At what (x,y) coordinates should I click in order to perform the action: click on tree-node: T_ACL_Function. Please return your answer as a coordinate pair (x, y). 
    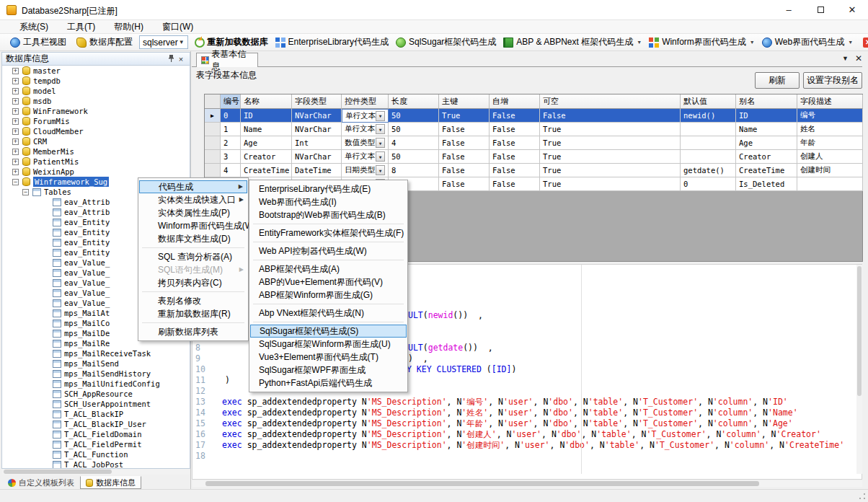
    Looking at the image, I should click on (96, 454).